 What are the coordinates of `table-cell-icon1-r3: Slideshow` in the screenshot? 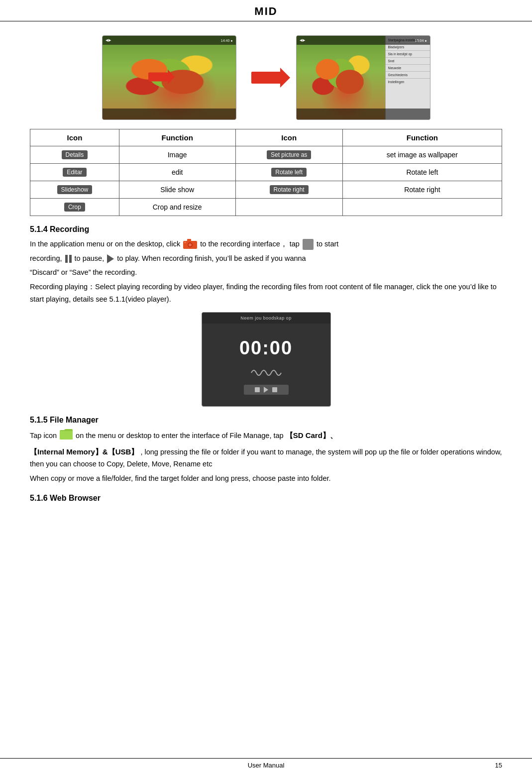 It's located at (75, 190).